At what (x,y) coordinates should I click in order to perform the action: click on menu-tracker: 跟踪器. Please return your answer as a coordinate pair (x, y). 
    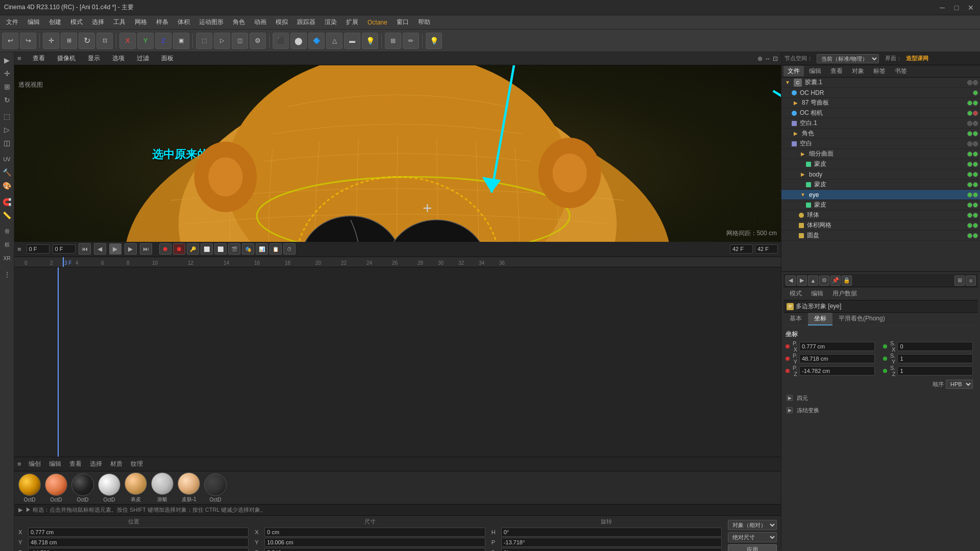
    Looking at the image, I should click on (306, 22).